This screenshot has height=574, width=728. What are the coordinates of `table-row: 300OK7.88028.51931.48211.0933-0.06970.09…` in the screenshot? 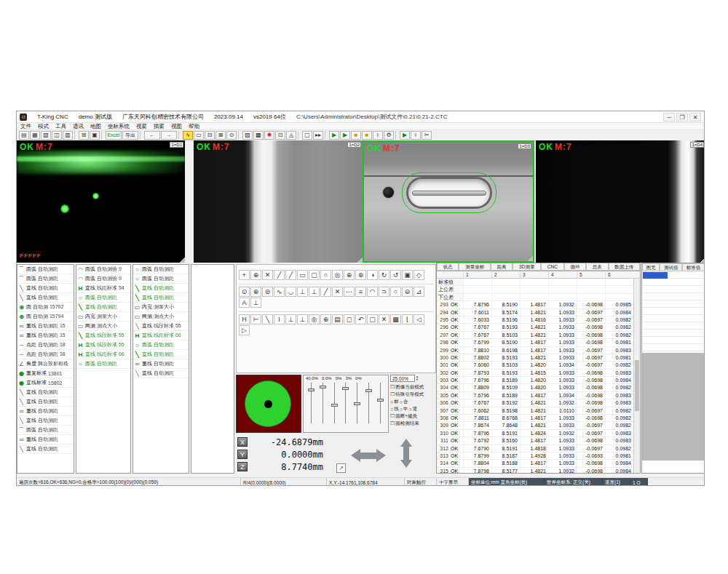 It's located at (539, 358).